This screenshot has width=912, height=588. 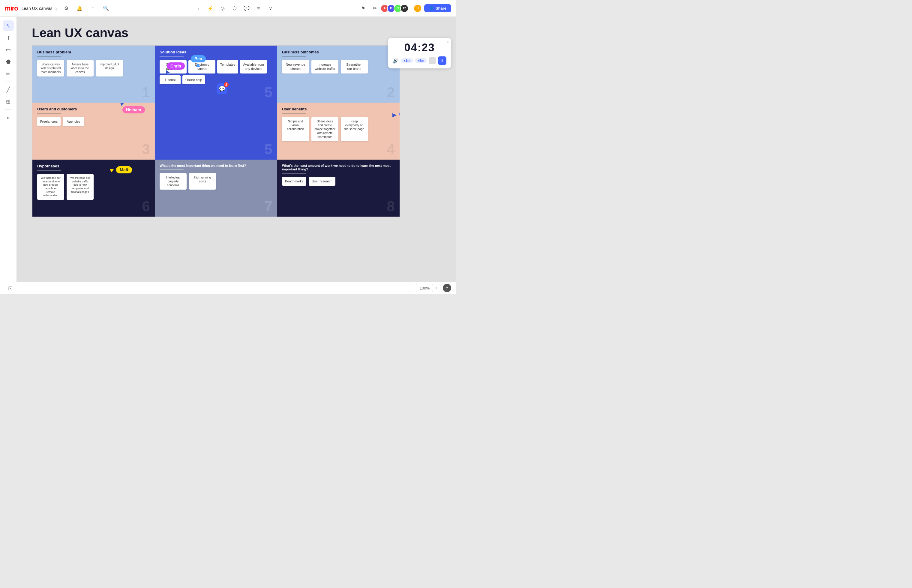 What do you see at coordinates (172, 170) in the screenshot?
I see `cell8-underline` at bounding box center [172, 170].